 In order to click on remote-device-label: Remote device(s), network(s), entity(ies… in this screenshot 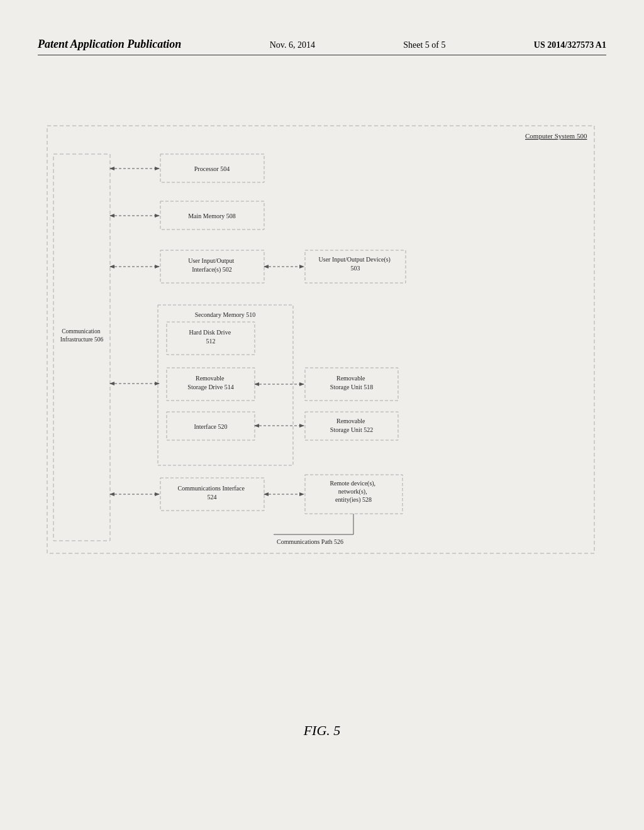, I will do `click(353, 492)`.